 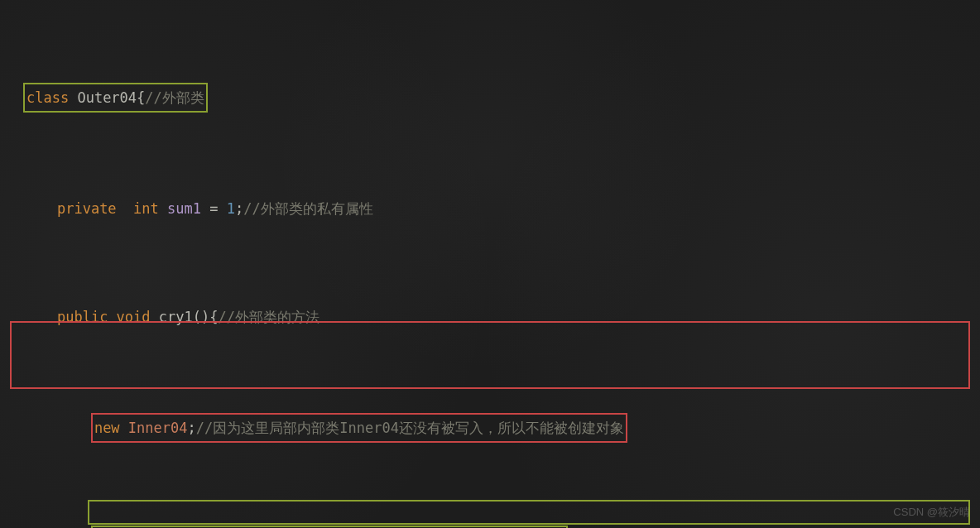 I want to click on watermark: CSDN @筱汐晴, so click(x=932, y=511).